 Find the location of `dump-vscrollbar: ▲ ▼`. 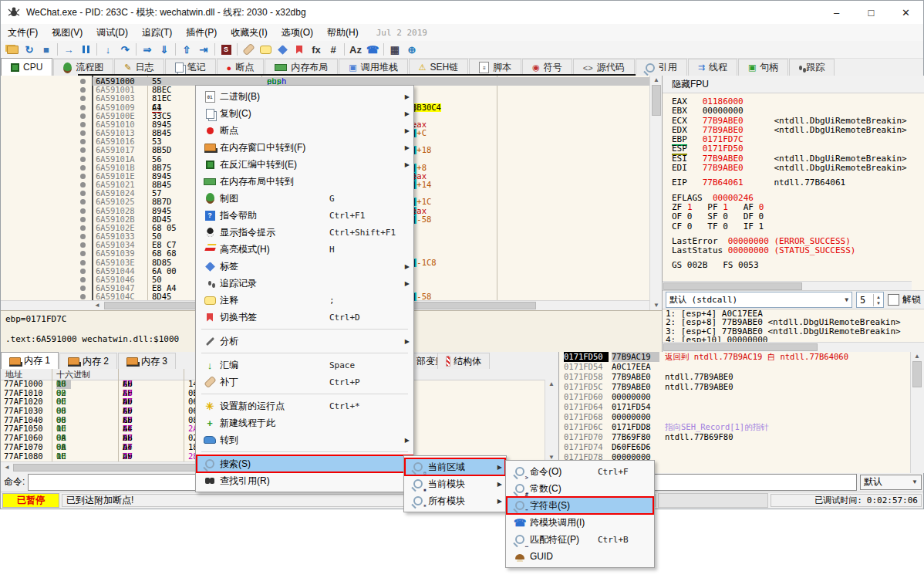

dump-vscrollbar: ▲ ▼ is located at coordinates (551, 421).